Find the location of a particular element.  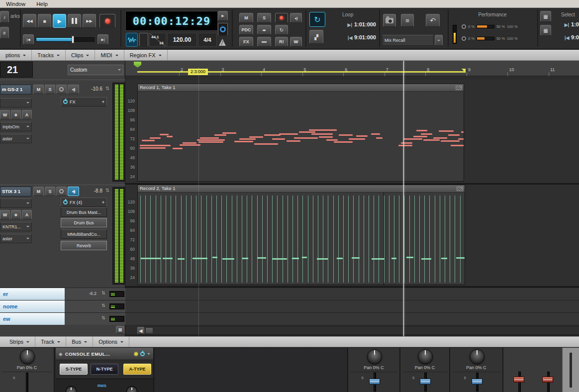

record-button is located at coordinates (107, 21).